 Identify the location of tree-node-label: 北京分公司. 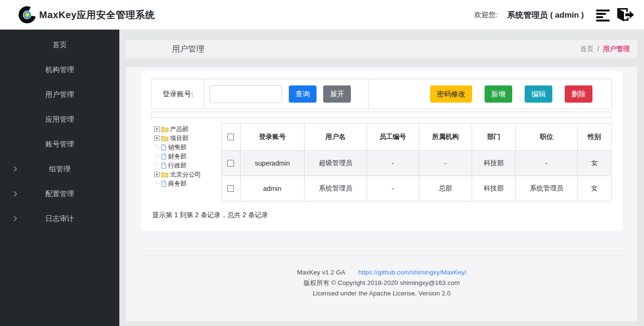
(185, 175).